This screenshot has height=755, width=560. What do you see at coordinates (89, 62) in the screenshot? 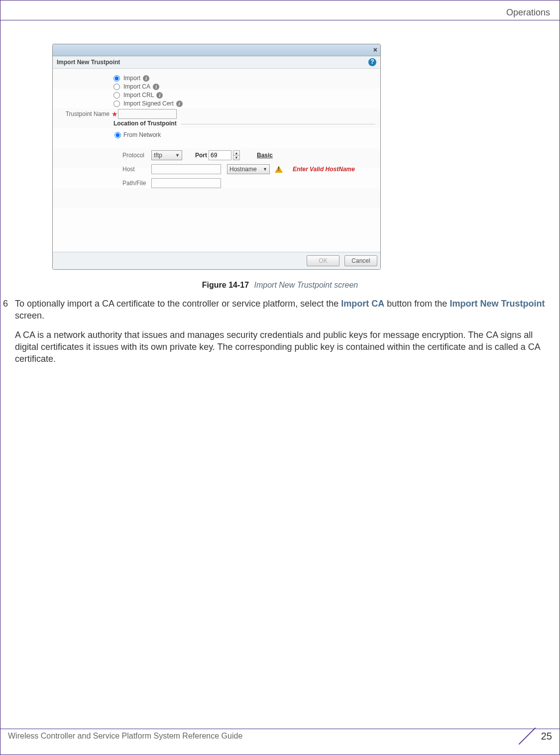
I see `dialog-title-text: Import New Trustpoint` at bounding box center [89, 62].